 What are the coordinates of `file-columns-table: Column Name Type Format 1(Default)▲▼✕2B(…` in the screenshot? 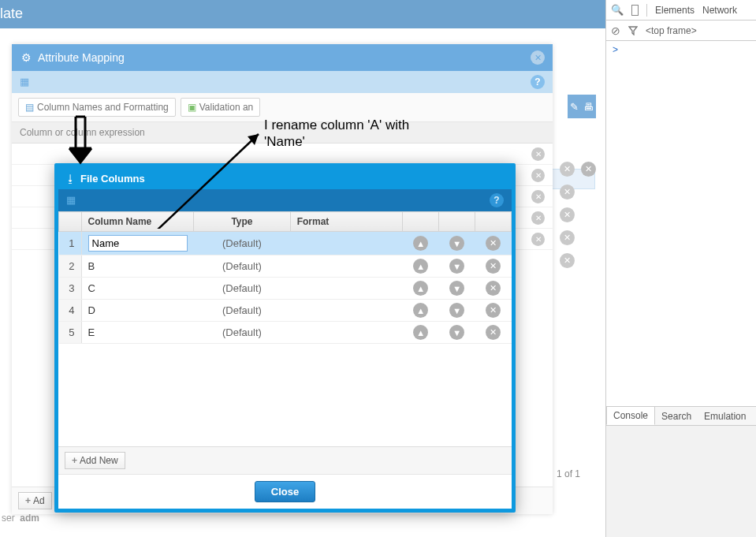 It's located at (285, 278).